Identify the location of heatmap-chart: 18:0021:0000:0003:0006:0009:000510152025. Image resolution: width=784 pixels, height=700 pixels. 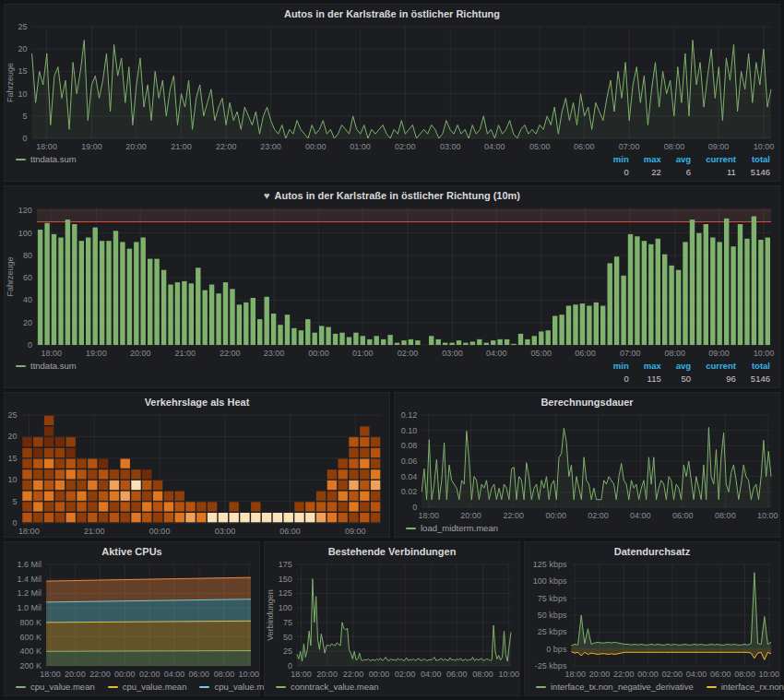
(197, 473).